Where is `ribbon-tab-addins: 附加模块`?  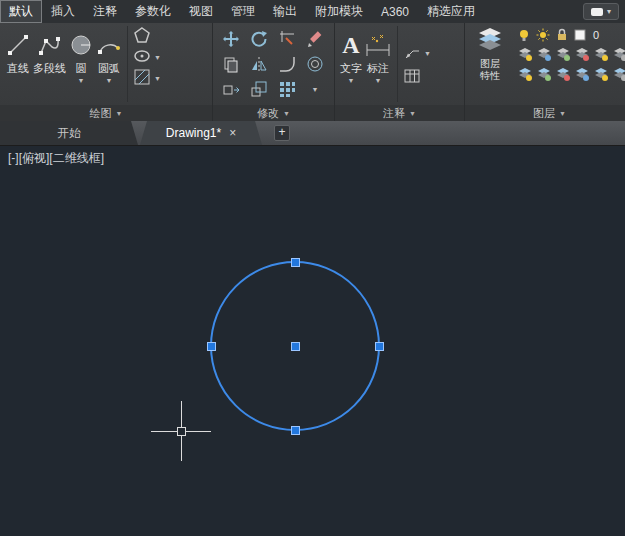 ribbon-tab-addins: 附加模块 is located at coordinates (339, 12).